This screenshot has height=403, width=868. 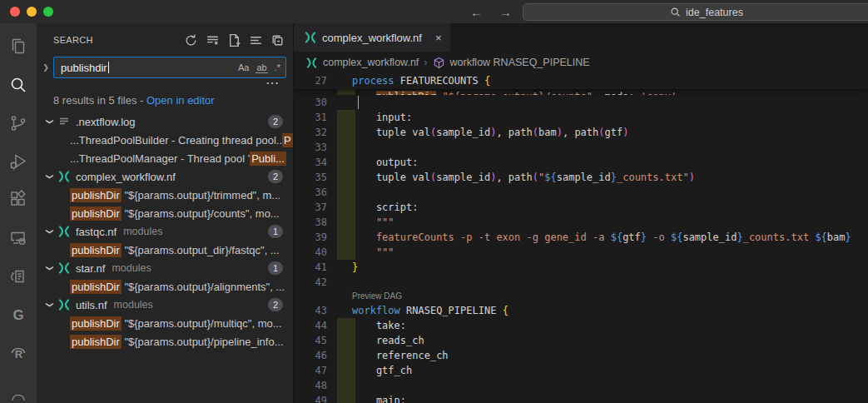 I want to click on view-as-list-icon, so click(x=256, y=40).